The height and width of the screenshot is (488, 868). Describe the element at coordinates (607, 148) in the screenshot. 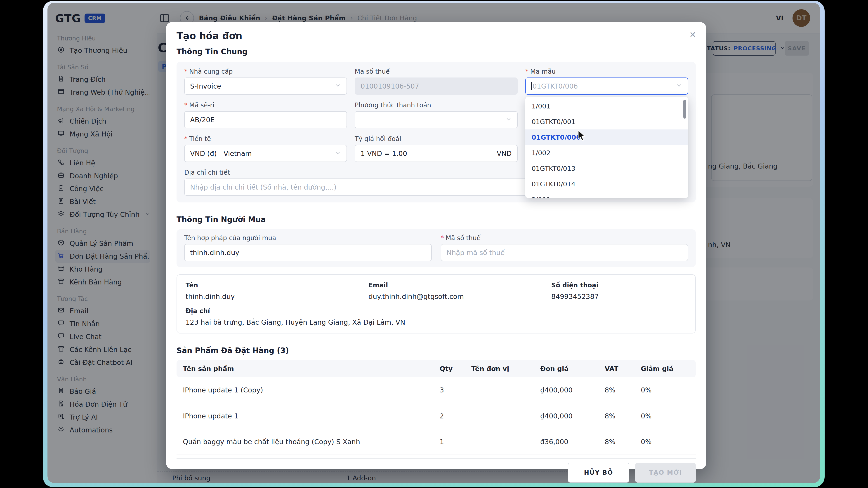

I see `template-code-dropdown: 1/001 01GTKT0/001 01GTKT0/006 1/002 01GT…` at that location.